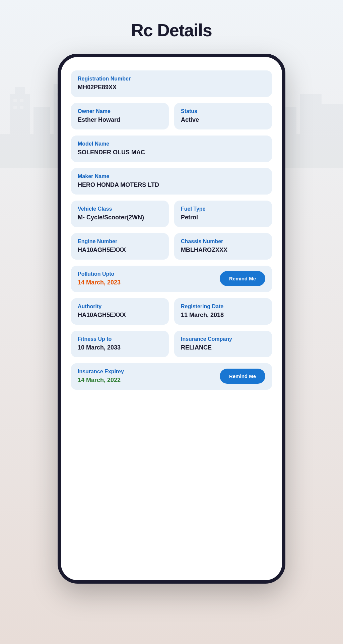 Image resolution: width=343 pixels, height=644 pixels. What do you see at coordinates (172, 149) in the screenshot?
I see `model-name-card: Model Name SOLENDER OLUS MAC` at bounding box center [172, 149].